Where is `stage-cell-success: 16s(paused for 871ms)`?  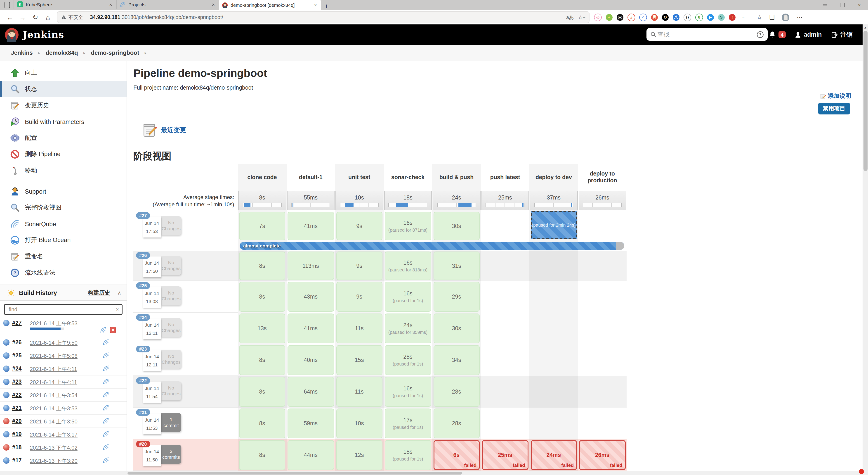
stage-cell-success: 16s(paused for 871ms) is located at coordinates (408, 226).